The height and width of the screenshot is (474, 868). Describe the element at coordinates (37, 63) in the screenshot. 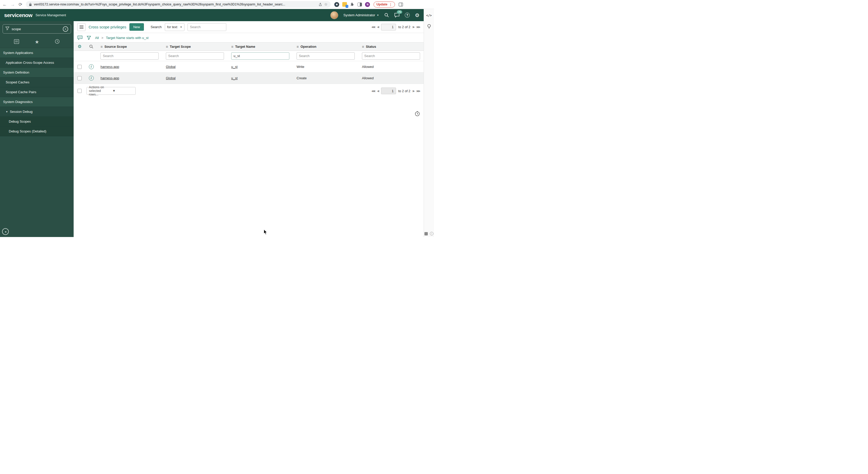

I see `sidebar-item-application-cross-scope-access: Application Cross-Scope Access` at that location.